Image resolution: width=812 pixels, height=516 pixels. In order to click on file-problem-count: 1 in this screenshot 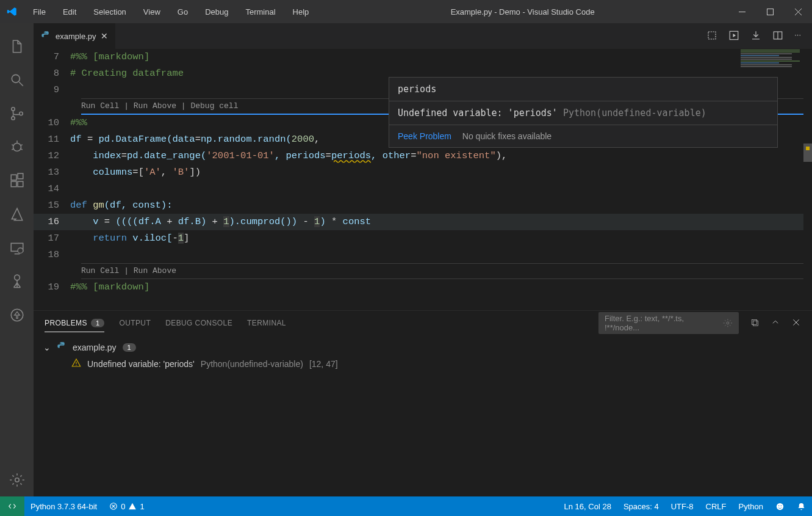, I will do `click(129, 347)`.